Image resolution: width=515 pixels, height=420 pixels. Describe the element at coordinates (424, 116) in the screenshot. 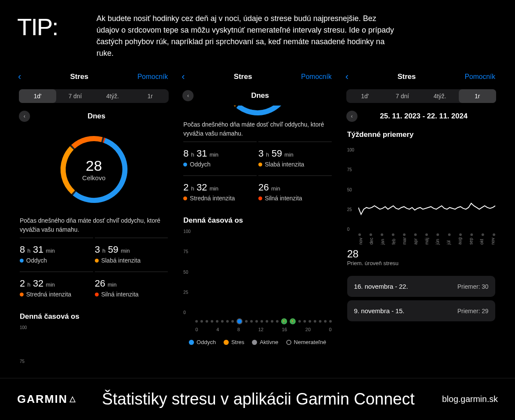

I see `date-range-label: 25. 11. 2023 - 22. 11. 2024` at that location.